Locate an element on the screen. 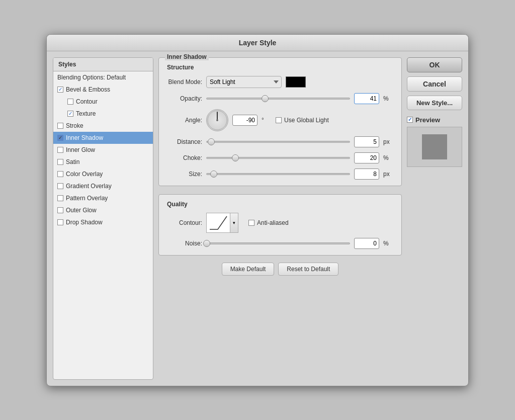  contour-checkbox is located at coordinates (70, 102).